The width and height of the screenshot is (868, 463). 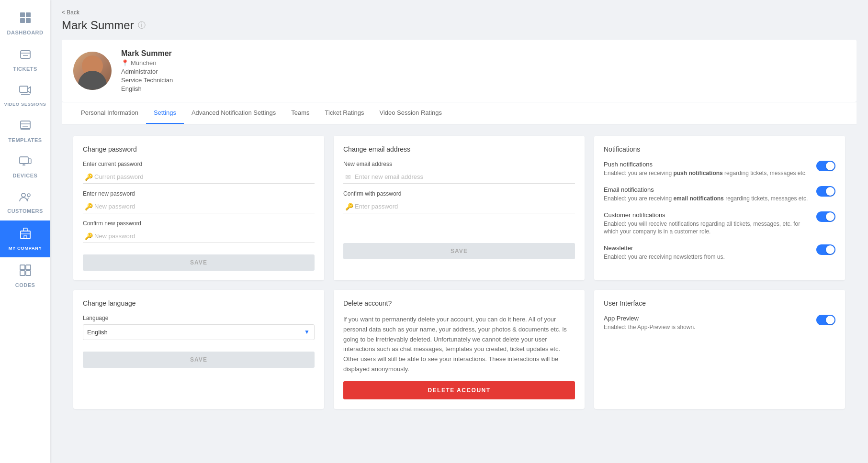 What do you see at coordinates (708, 169) in the screenshot?
I see `notif-push-text: Push notifications Enabled: you are rece…` at bounding box center [708, 169].